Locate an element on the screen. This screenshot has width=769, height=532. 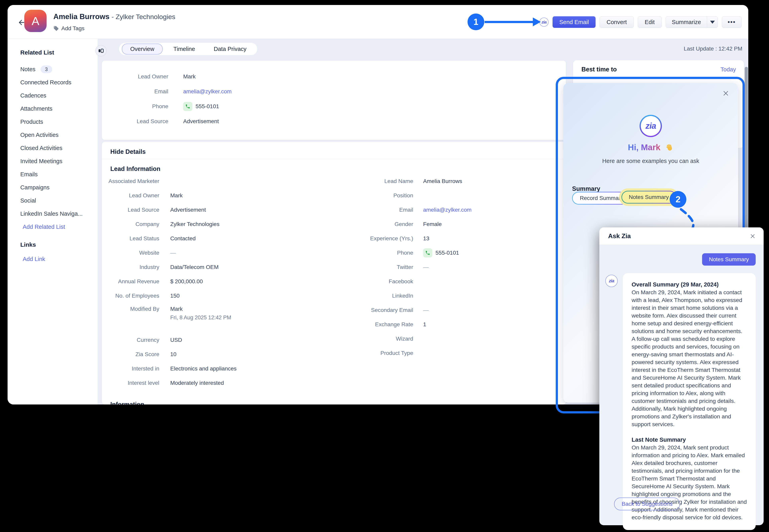
collapse-panel-icon is located at coordinates (101, 51).